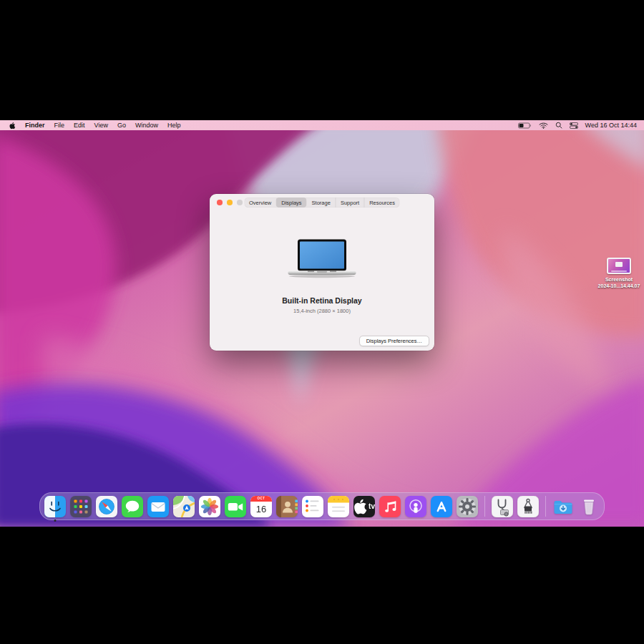  Describe the element at coordinates (502, 507) in the screenshot. I see `dock-item-disk-diagnostics-icon` at that location.